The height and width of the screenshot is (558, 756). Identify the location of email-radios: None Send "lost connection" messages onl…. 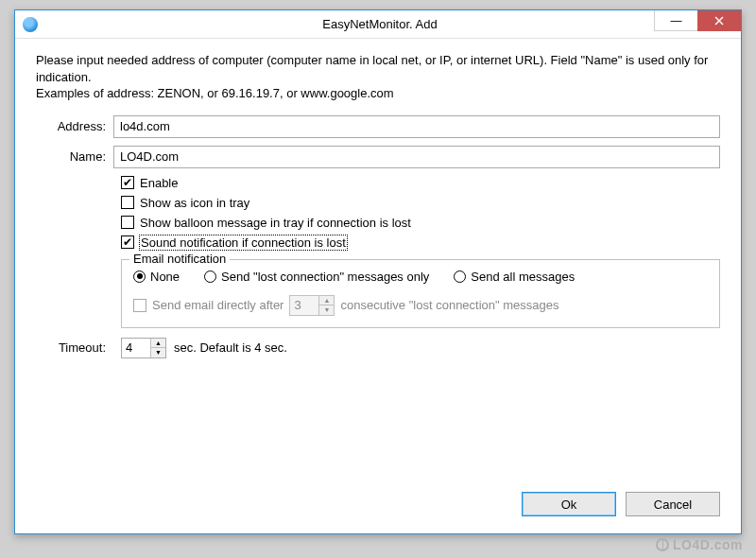
(421, 276).